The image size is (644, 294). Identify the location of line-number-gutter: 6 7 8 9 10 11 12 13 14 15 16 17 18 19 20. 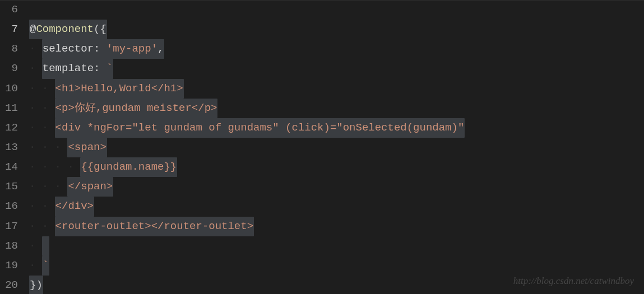
(13, 147).